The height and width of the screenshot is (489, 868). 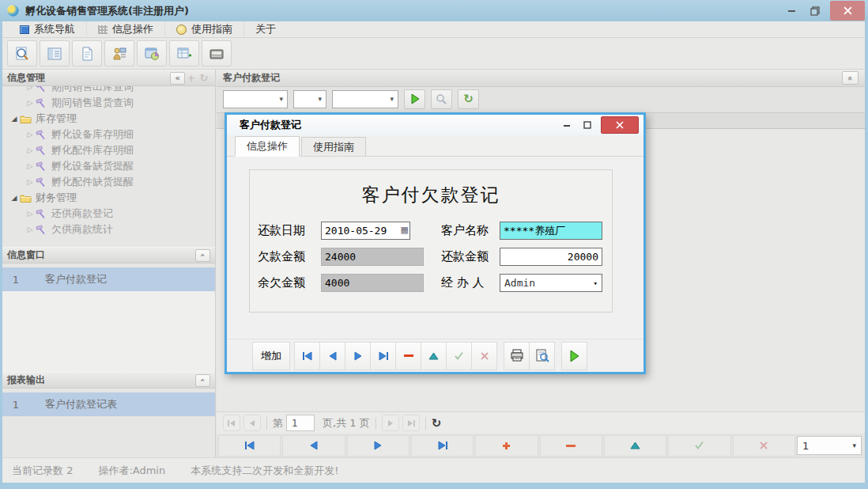 What do you see at coordinates (414, 100) in the screenshot?
I see `filter-run-button` at bounding box center [414, 100].